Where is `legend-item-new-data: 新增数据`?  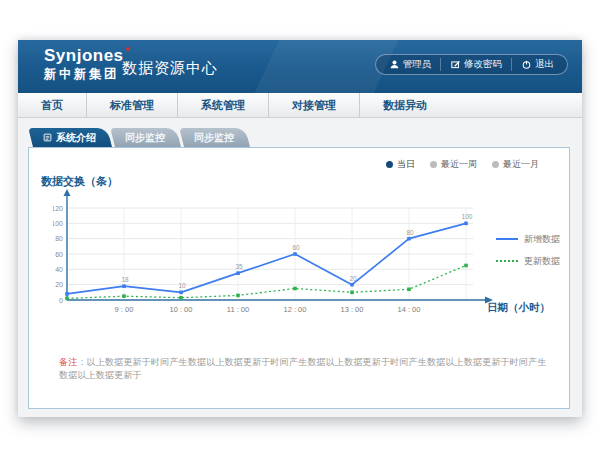 legend-item-new-data: 新增数据 is located at coordinates (528, 239).